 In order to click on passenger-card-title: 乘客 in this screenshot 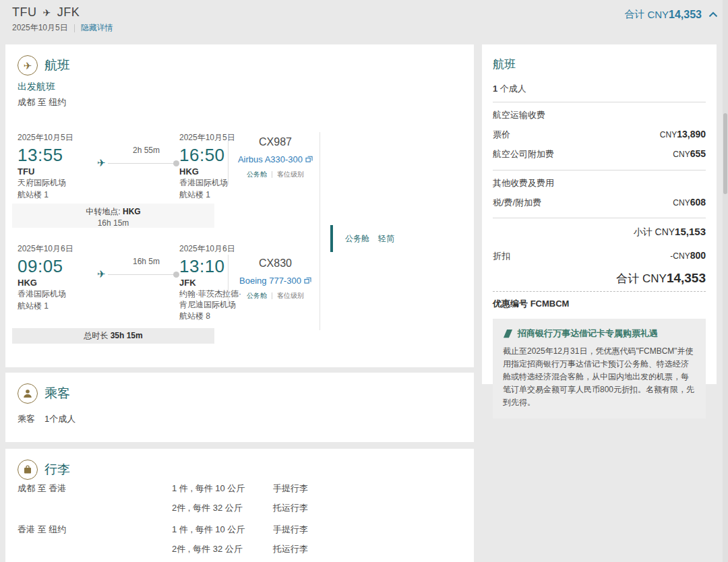, I will do `click(57, 394)`.